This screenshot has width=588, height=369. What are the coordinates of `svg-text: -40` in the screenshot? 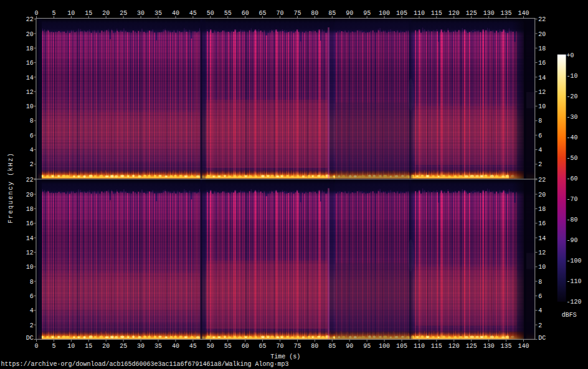 It's located at (572, 138).